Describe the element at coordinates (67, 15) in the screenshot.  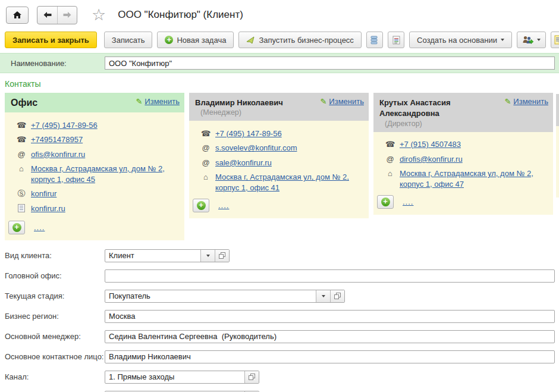
I see `forward-button` at that location.